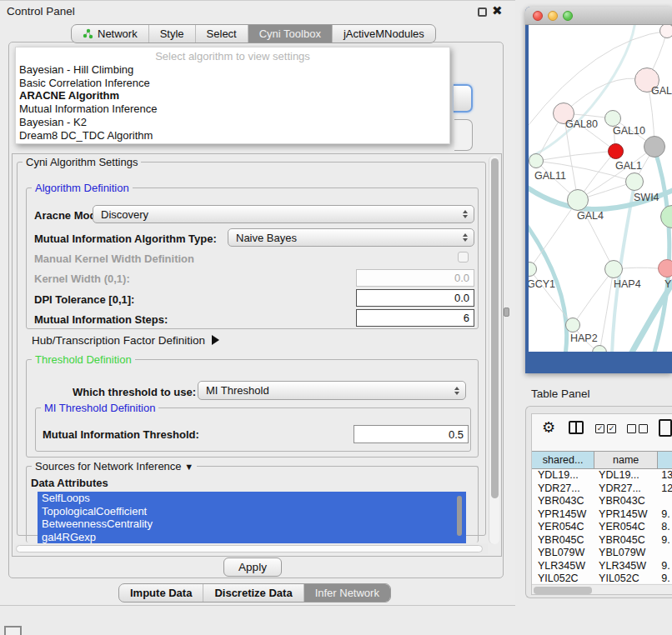 The image size is (672, 635). I want to click on table-horizontal-scrollbar, so click(602, 590).